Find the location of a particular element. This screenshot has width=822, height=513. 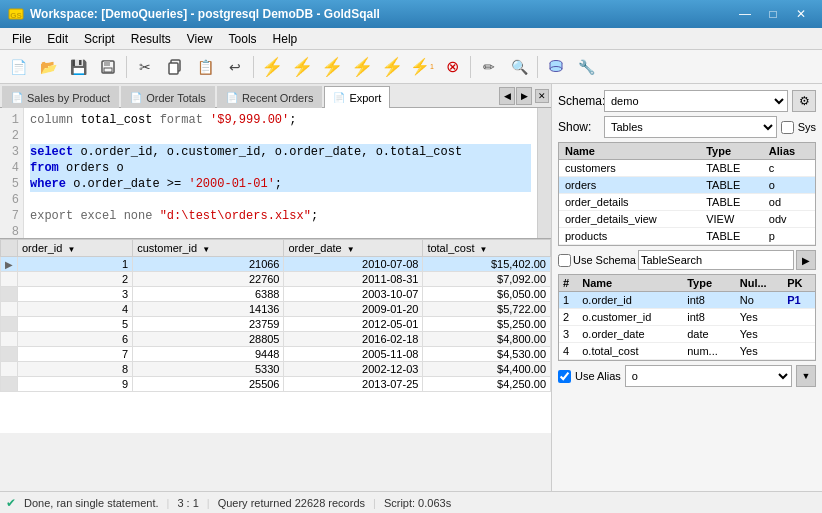

schema-gear-btn: ⚙ is located at coordinates (804, 101).